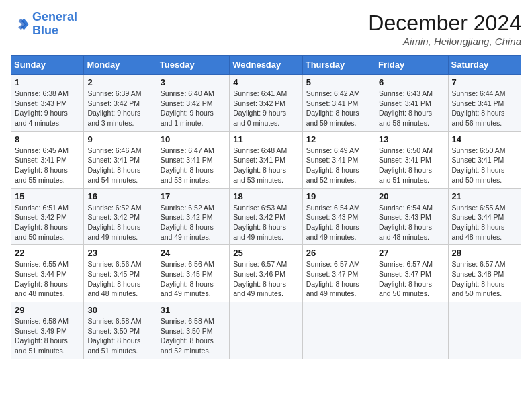  Describe the element at coordinates (484, 65) in the screenshot. I see `weekday-header: Saturday` at that location.